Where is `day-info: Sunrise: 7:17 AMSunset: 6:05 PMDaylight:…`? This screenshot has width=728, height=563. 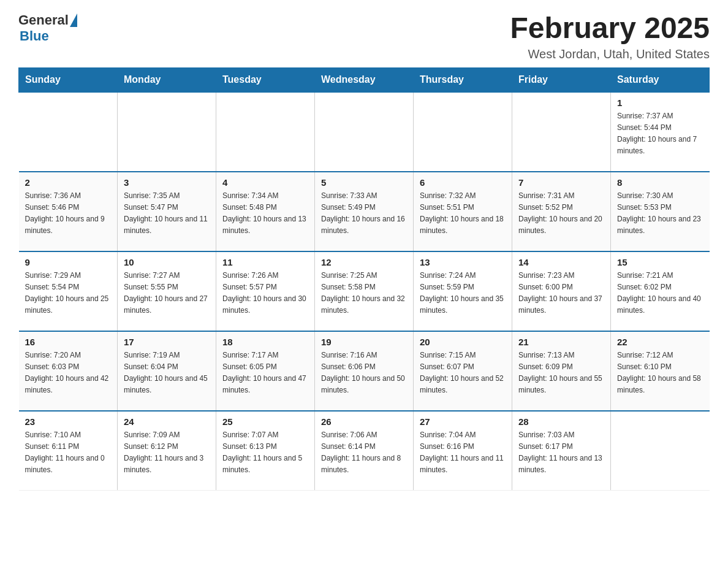 day-info: Sunrise: 7:17 AMSunset: 6:05 PMDaylight:… is located at coordinates (265, 373).